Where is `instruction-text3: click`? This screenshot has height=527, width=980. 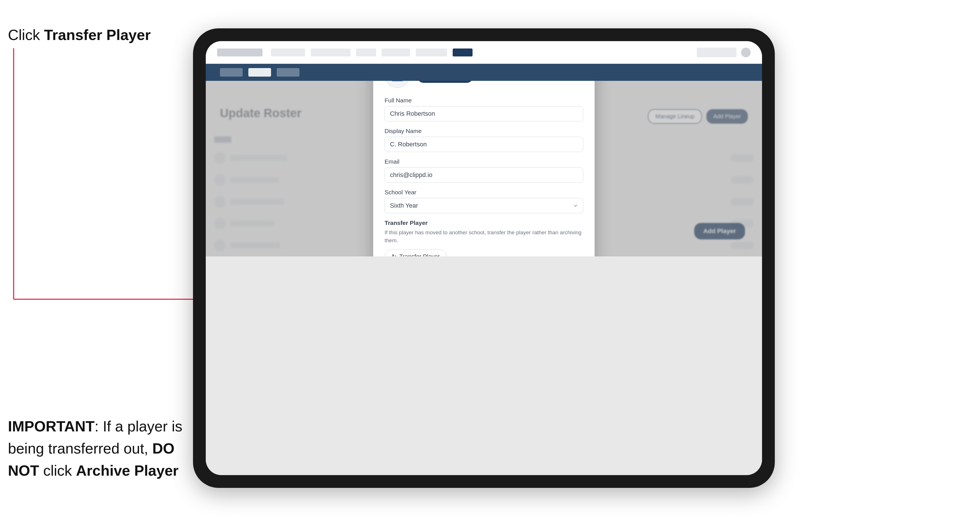 instruction-text3: click is located at coordinates (58, 471).